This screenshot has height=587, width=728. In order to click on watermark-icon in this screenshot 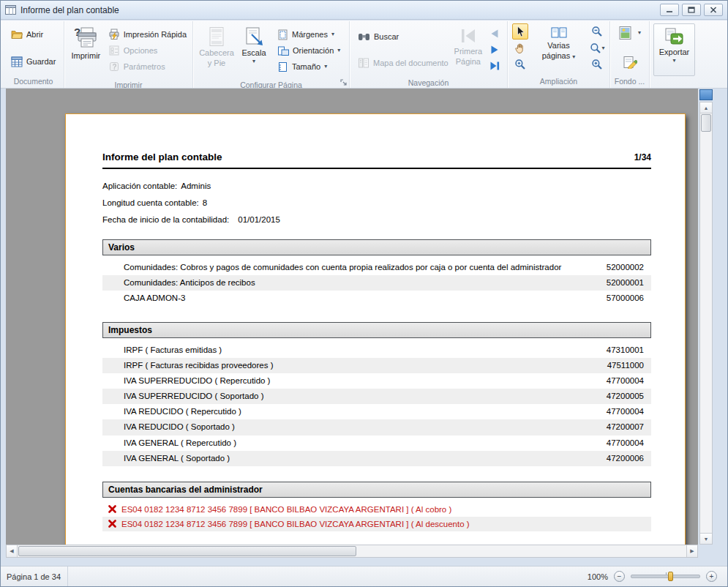, I will do `click(626, 33)`.